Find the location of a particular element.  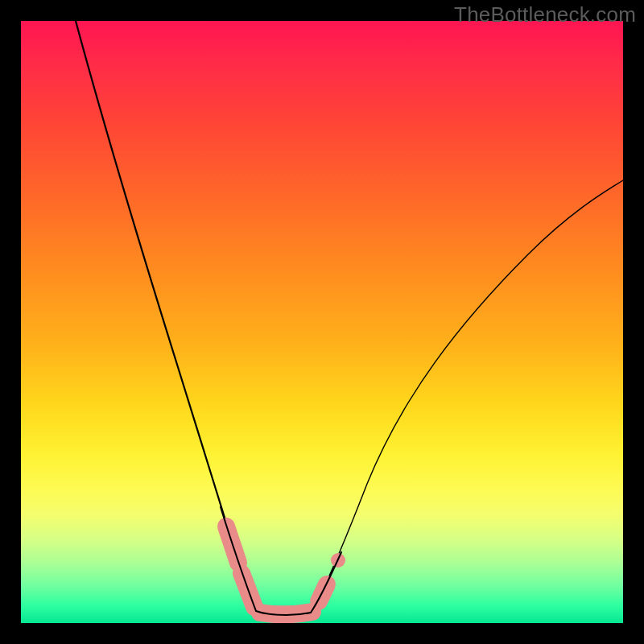

left-curve-overlay is located at coordinates (238, 559).